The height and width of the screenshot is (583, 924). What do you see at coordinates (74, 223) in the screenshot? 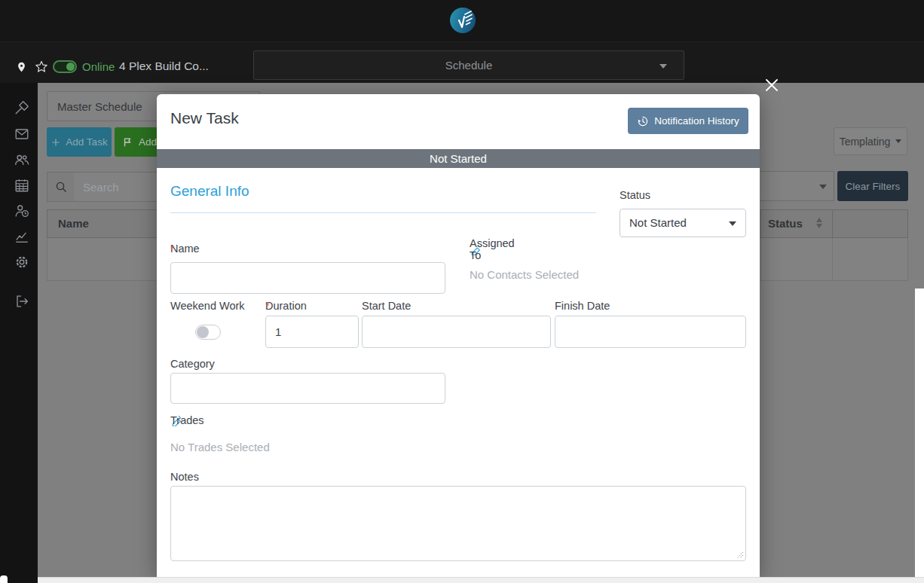
I see `name-column-header: Name` at bounding box center [74, 223].